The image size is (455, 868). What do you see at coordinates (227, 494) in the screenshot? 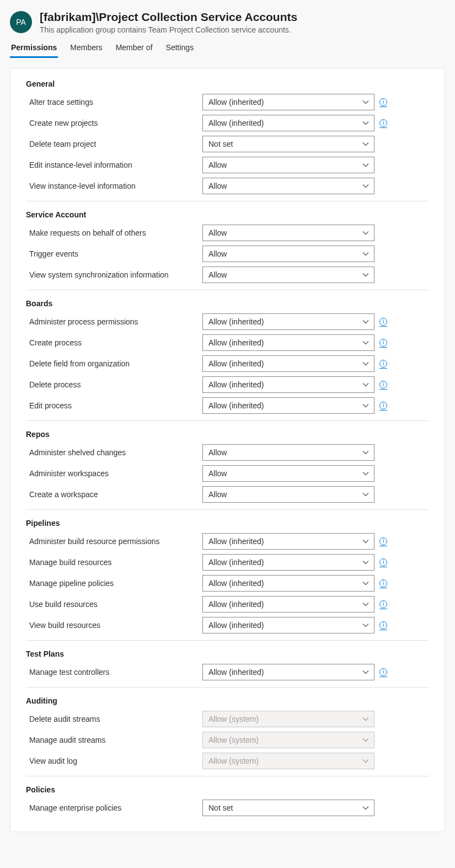
I see `permission-row: Create a workspaceAllow` at bounding box center [227, 494].